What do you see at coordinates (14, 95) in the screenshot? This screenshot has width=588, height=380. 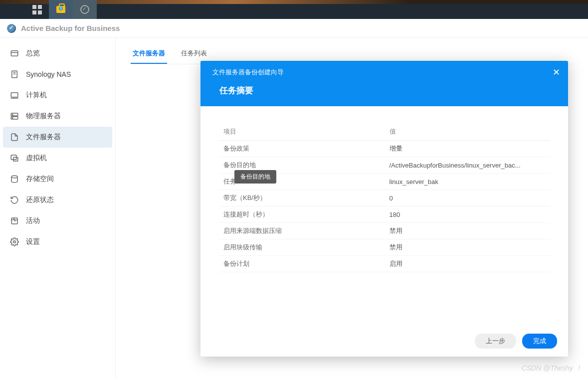 I see `computer-icon` at bounding box center [14, 95].